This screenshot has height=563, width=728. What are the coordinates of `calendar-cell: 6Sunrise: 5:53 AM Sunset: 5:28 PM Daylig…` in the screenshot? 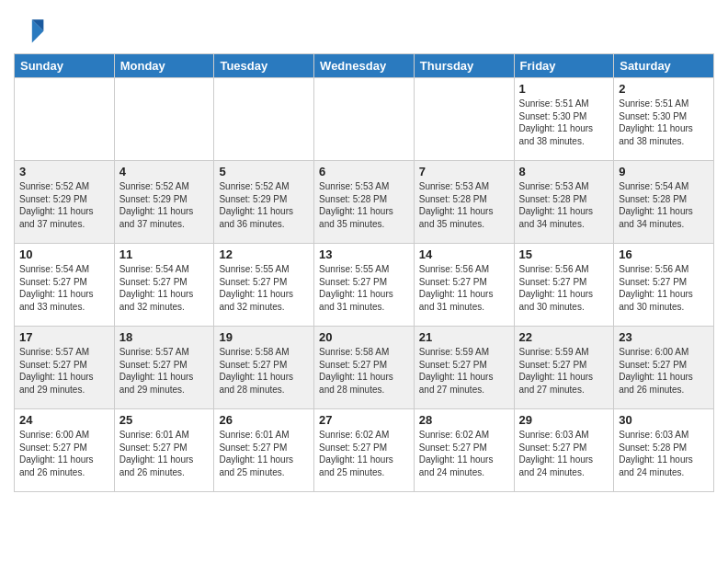 It's located at (364, 202).